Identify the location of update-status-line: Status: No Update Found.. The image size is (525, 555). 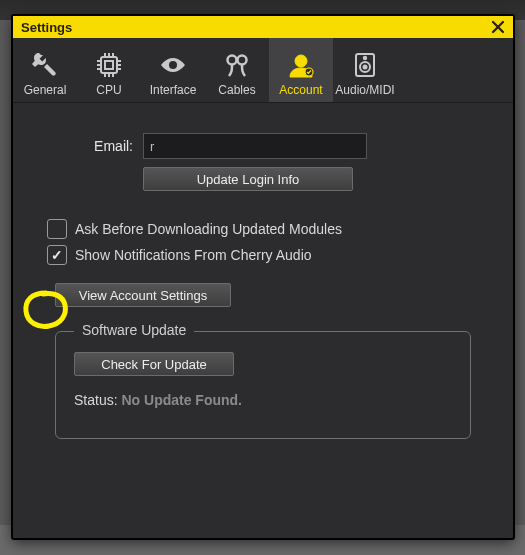
(263, 400).